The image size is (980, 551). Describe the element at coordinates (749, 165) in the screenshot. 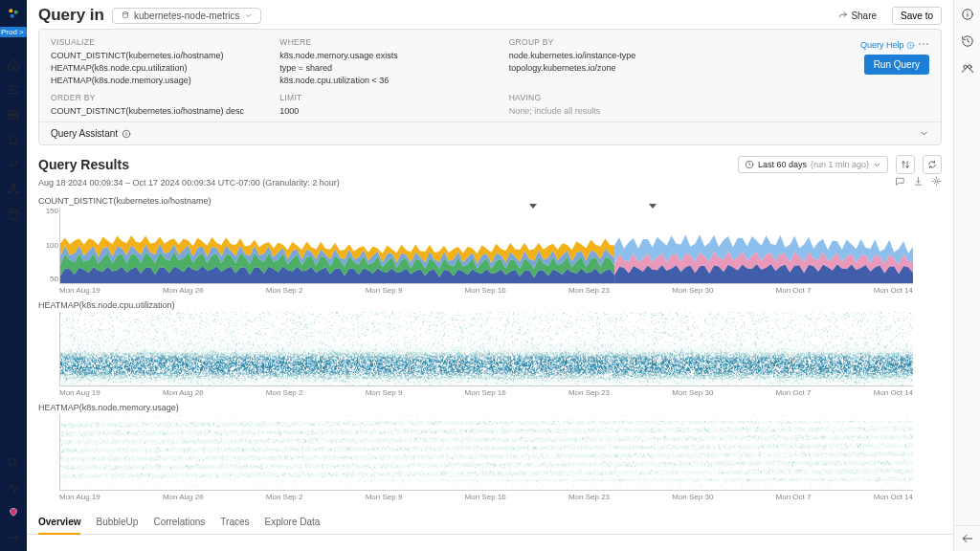

I see `clock-icon` at that location.